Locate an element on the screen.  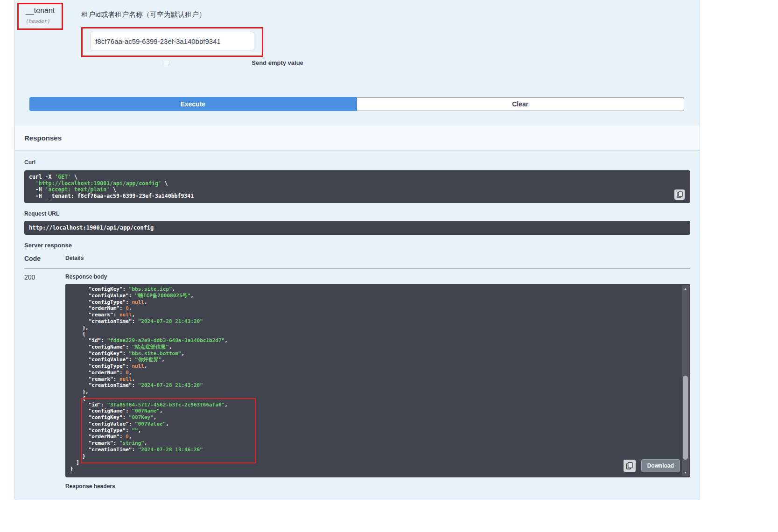
send-empty-label: Send empty value is located at coordinates (277, 63).